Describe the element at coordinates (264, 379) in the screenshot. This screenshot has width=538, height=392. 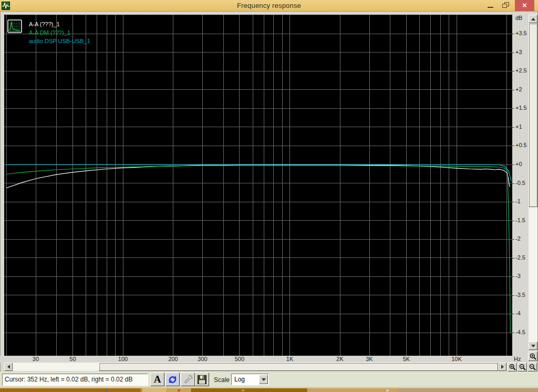
I see `chevron-down-icon` at that location.